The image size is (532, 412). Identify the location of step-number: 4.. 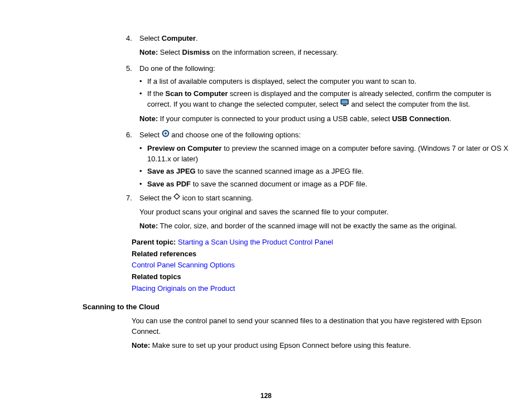
(132, 39).